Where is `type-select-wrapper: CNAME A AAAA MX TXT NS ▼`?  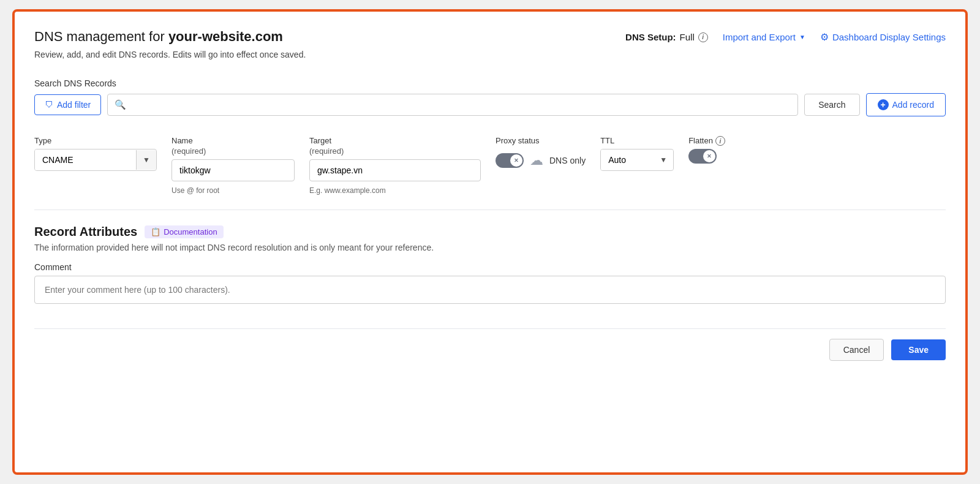
type-select-wrapper: CNAME A AAAA MX TXT NS ▼ is located at coordinates (96, 160).